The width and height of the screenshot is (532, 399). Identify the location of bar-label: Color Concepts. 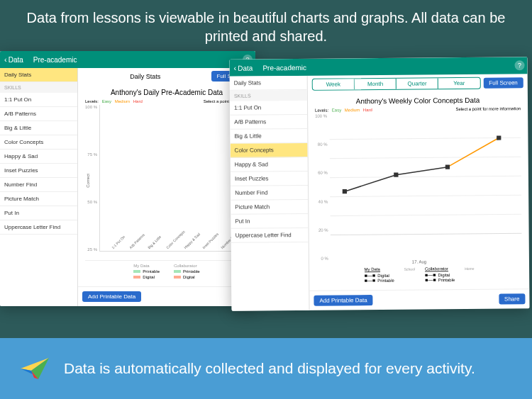
(167, 248).